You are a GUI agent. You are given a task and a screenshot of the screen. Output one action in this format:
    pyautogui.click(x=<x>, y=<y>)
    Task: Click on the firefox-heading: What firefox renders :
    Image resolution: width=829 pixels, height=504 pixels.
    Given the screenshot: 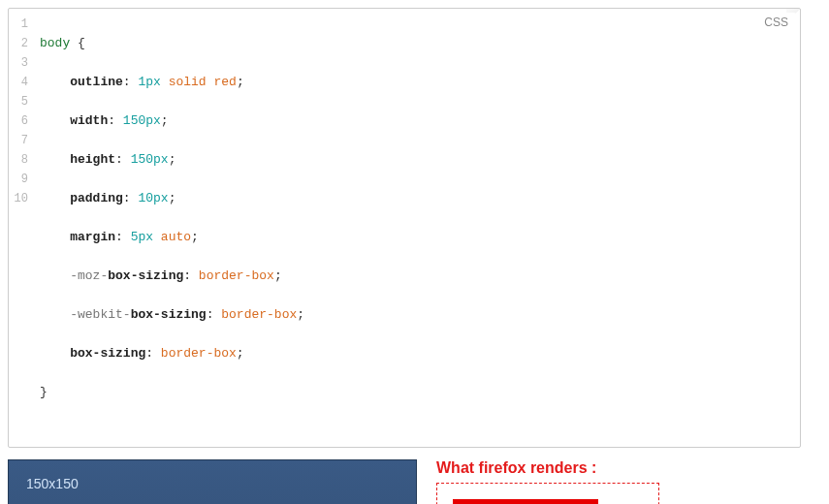 What is the action you would take?
    pyautogui.click(x=548, y=468)
    